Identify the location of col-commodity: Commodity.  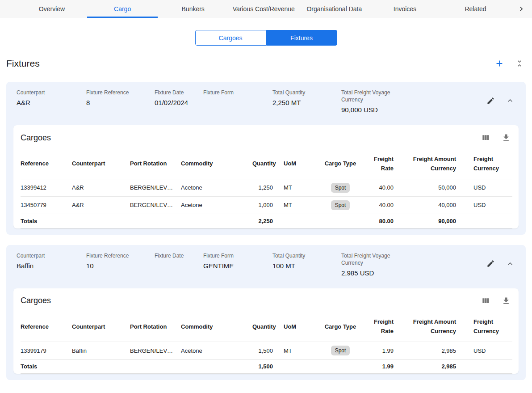
(217, 164).